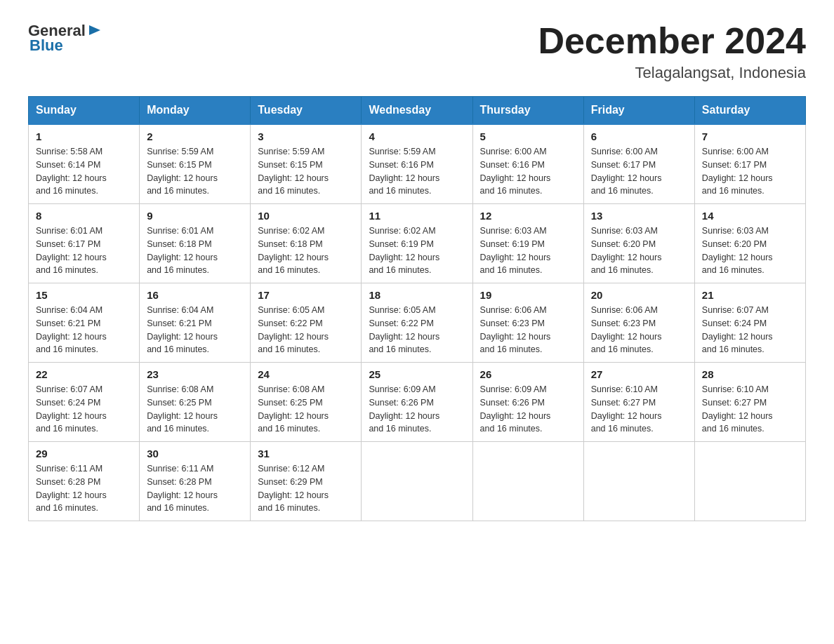  What do you see at coordinates (84, 164) in the screenshot?
I see `table-row: 1 Sunrise: 5:58 AM Sunset: 6:14 PM Dayli…` at bounding box center [84, 164].